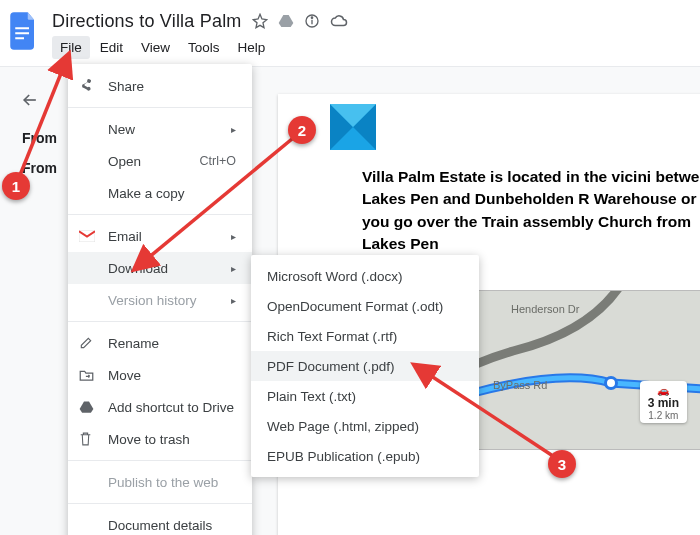 This screenshot has width=700, height=535. I want to click on cloud-saved-icon, so click(339, 21).